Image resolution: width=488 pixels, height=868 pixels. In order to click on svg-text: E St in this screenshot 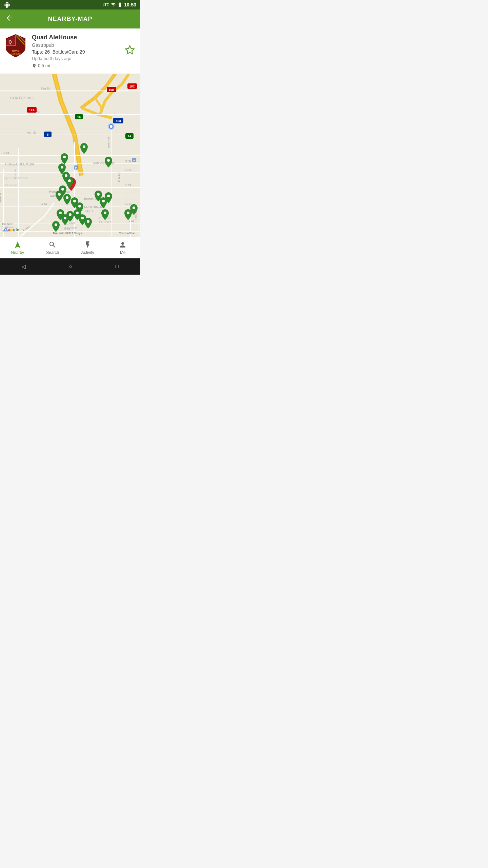, I will do `click(128, 185)`.